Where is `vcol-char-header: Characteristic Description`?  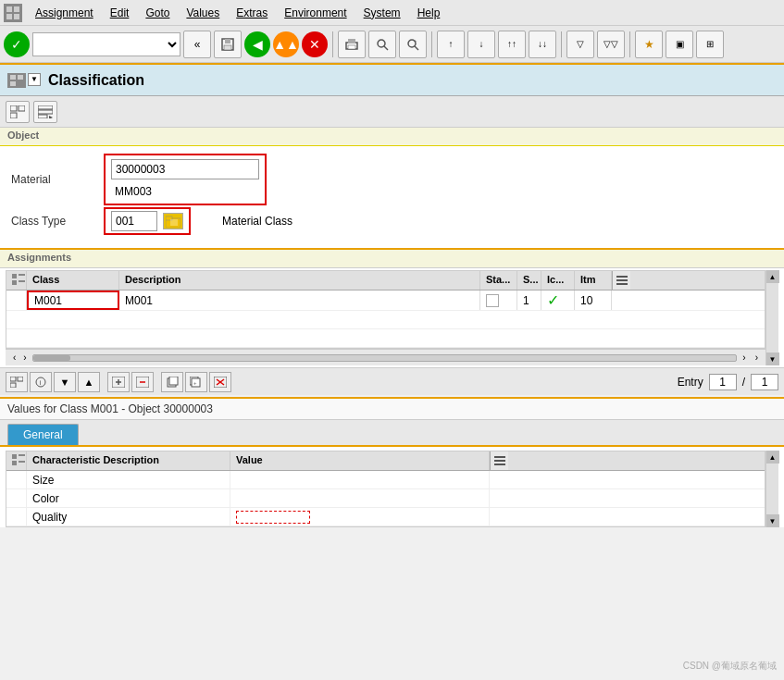 vcol-char-header: Characteristic Description is located at coordinates (129, 461).